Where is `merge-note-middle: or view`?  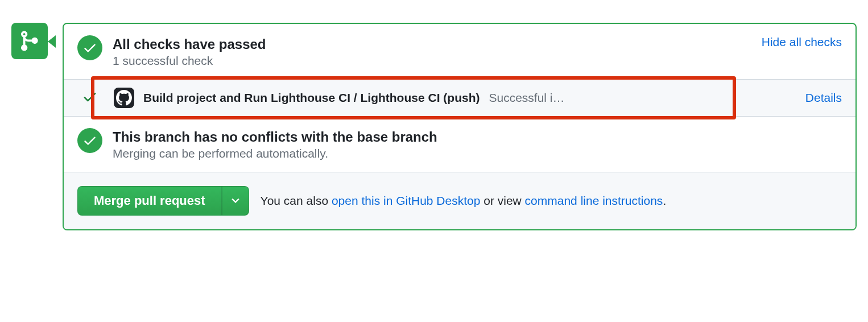
merge-note-middle: or view is located at coordinates (502, 200).